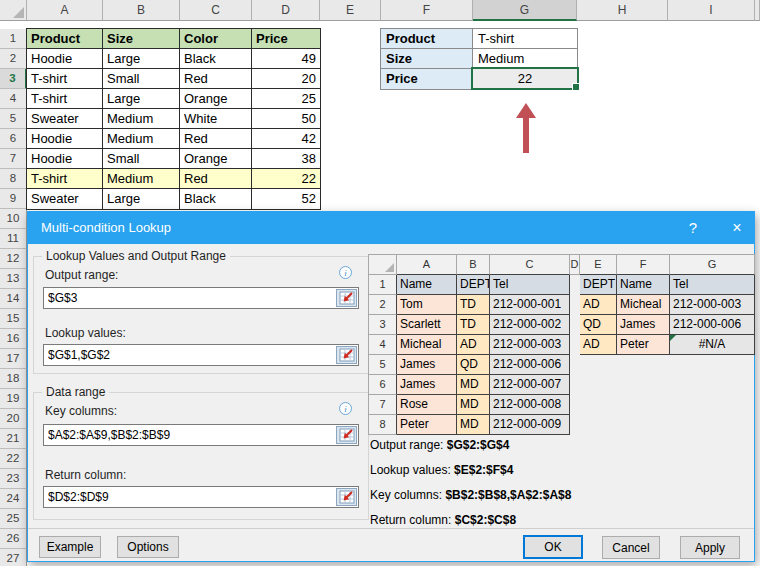 Image resolution: width=760 pixels, height=566 pixels. Describe the element at coordinates (65, 59) in the screenshot. I see `cell-A2: Hoodie` at that location.